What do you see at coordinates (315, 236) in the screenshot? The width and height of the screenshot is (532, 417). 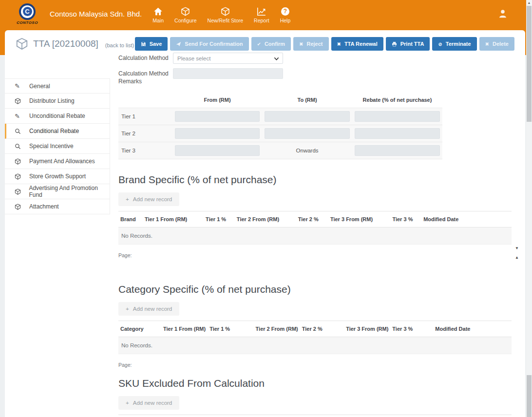 I see `table-row: No Records.` at bounding box center [315, 236].